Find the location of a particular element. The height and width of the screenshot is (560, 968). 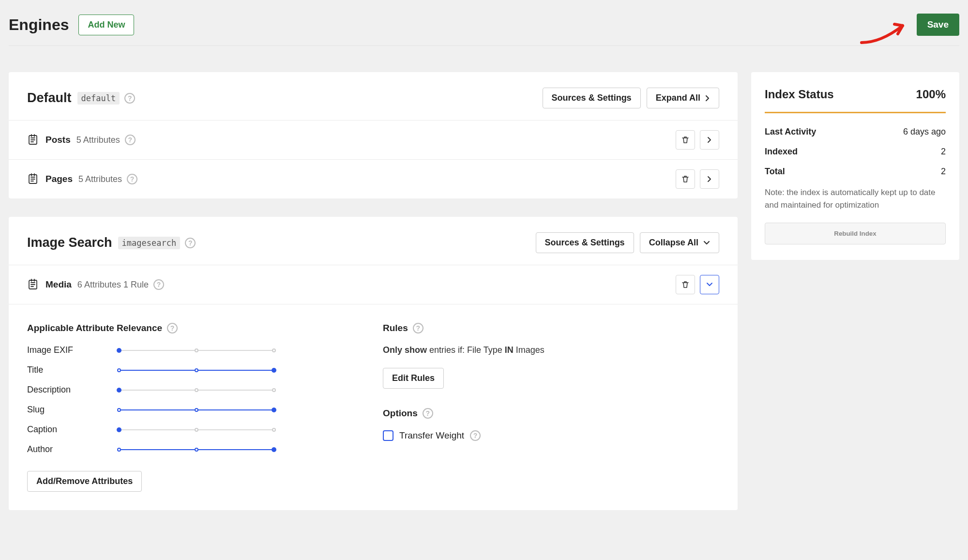

edit-rules-button: Edit Rules is located at coordinates (413, 378).